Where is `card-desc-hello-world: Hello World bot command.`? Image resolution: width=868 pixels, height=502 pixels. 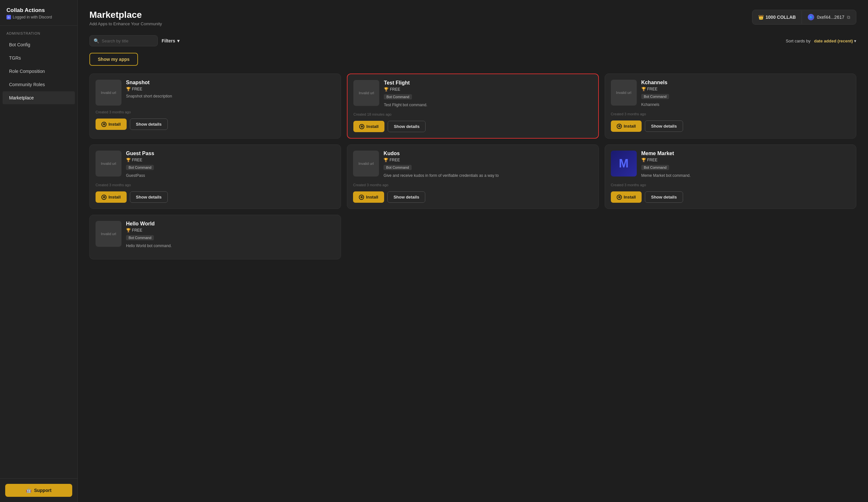
card-desc-hello-world: Hello World bot command. is located at coordinates (230, 246).